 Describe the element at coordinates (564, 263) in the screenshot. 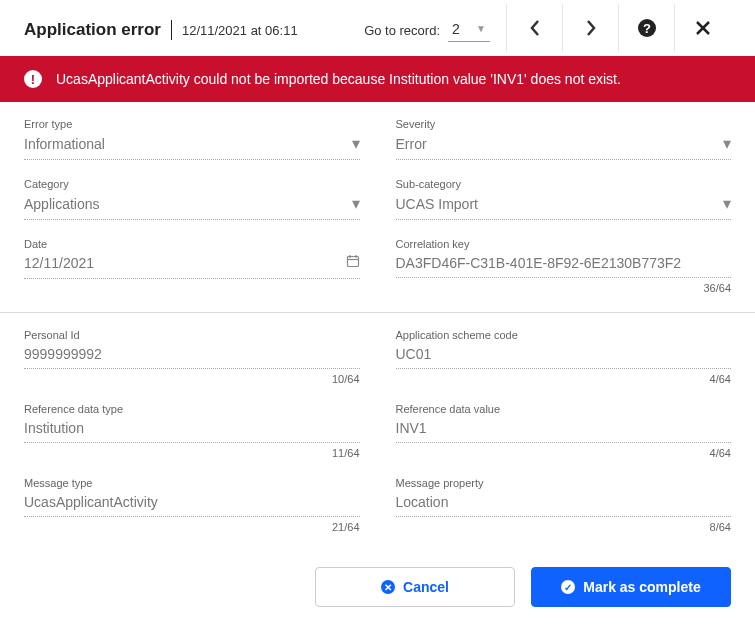

I see `field-value: DA3FD46F-C31B-401E-8F92-6E2130B773F2` at that location.